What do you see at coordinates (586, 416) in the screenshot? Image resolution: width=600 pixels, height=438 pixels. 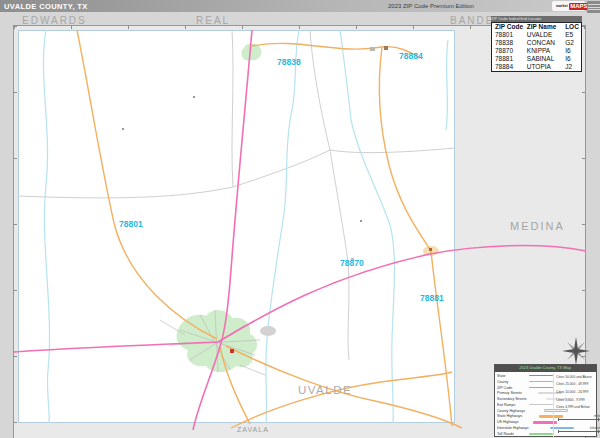 I see `scale-bar-label: miles` at bounding box center [586, 416].